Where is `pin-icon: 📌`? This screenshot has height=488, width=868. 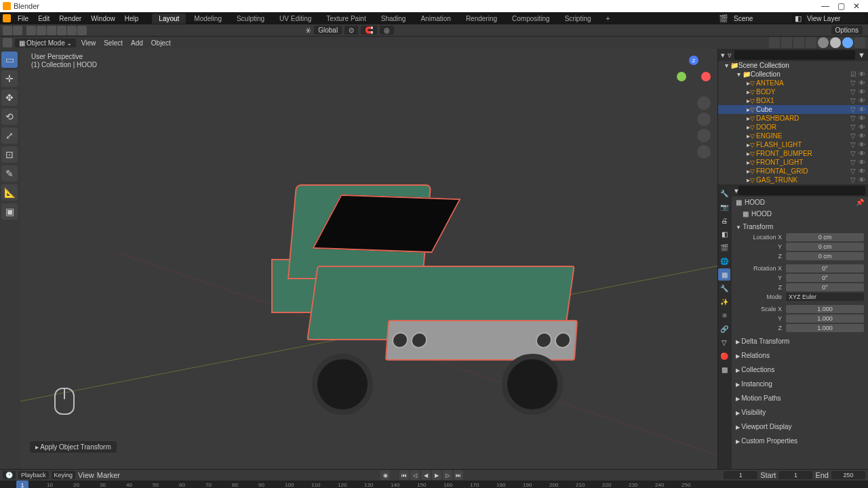
pin-icon: 📌 is located at coordinates (860, 202).